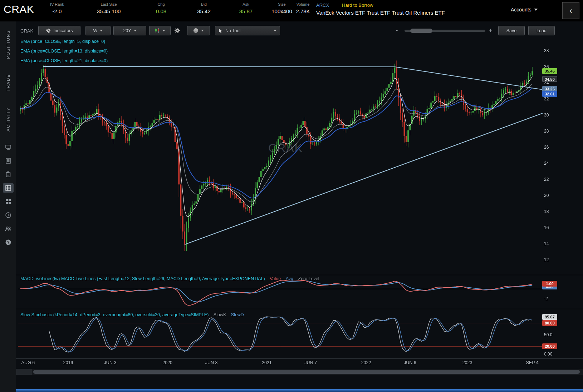 The image size is (583, 392). What do you see at coordinates (132, 315) in the screenshot?
I see `stochastic-study-legend: Slow Stochastic (kPeriod=14, dPeriod=3, …` at bounding box center [132, 315].